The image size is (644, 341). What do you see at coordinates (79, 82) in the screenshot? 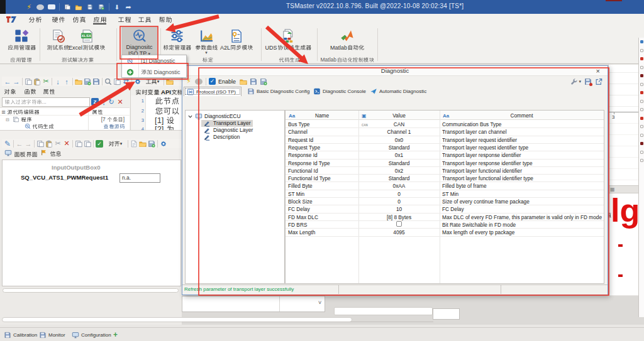
I see `open-folder-icon` at bounding box center [79, 82].